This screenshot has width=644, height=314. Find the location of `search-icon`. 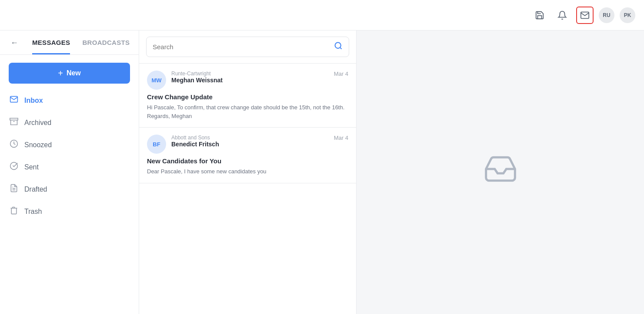

search-icon is located at coordinates (338, 47).